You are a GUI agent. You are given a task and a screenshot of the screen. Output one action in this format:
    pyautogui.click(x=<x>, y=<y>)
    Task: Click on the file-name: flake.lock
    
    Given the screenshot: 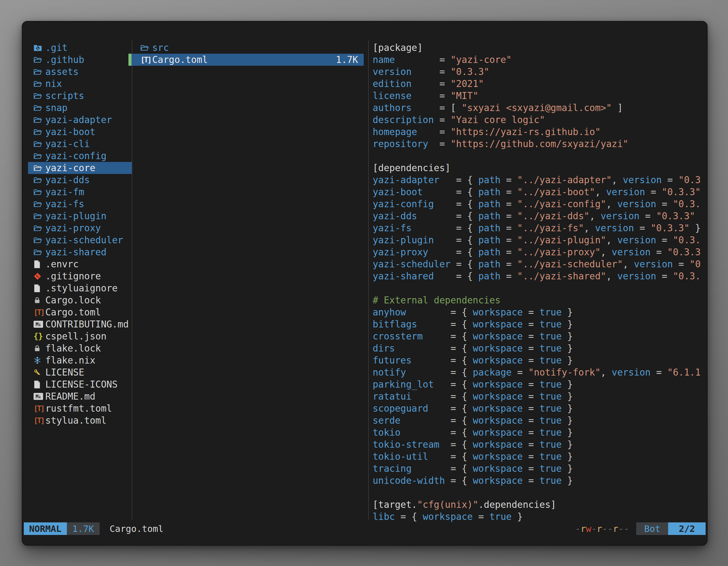 What is the action you would take?
    pyautogui.click(x=73, y=348)
    